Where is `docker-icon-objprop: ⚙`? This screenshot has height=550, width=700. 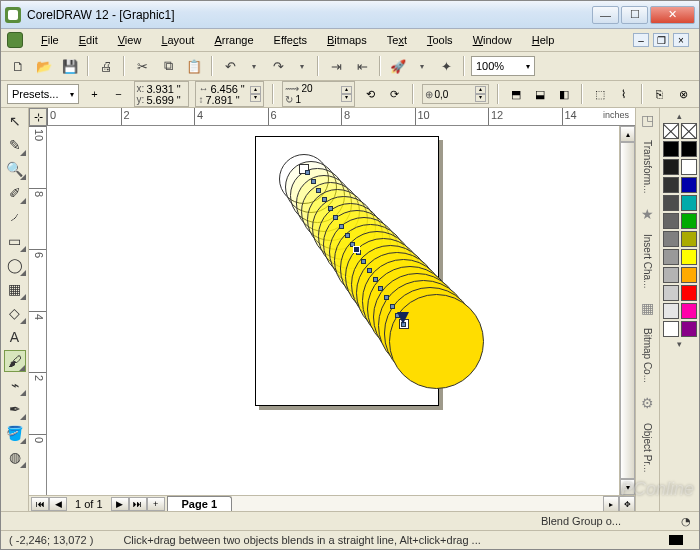 docker-icon-objprop: ⚙ is located at coordinates (648, 403).